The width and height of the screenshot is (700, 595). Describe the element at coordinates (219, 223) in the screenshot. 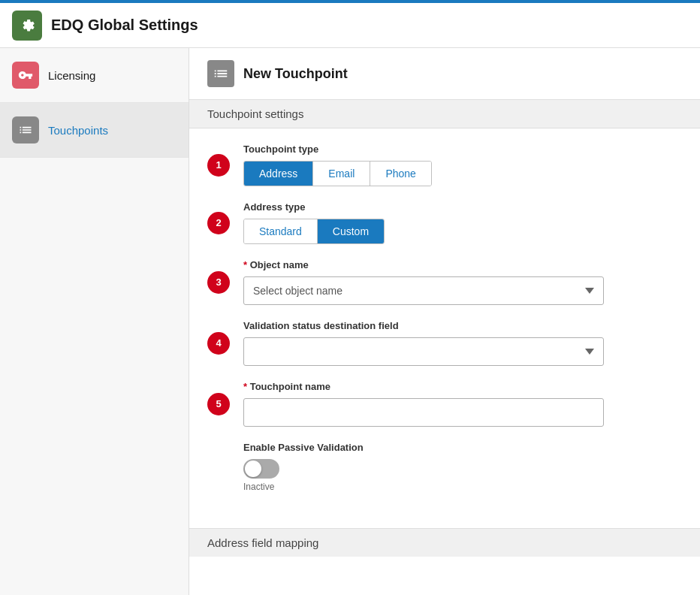

I see `step-badge-2: 2` at that location.